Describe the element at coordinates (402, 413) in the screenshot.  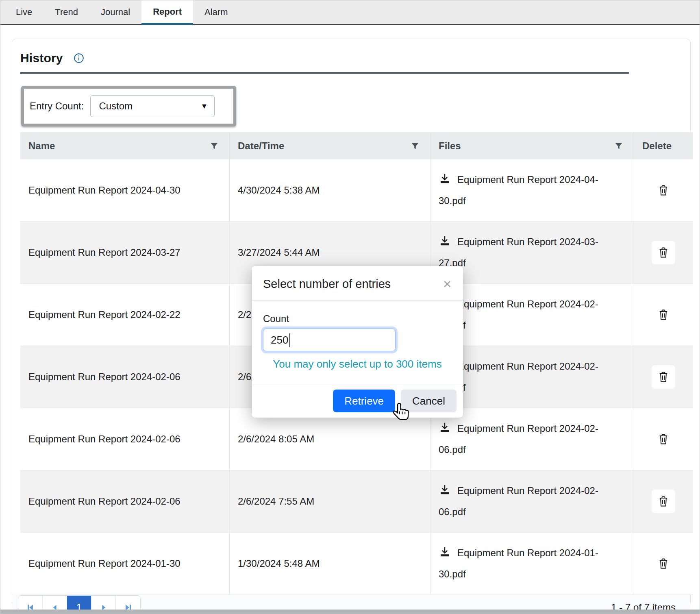
I see `mouse-cursor-pointer` at that location.